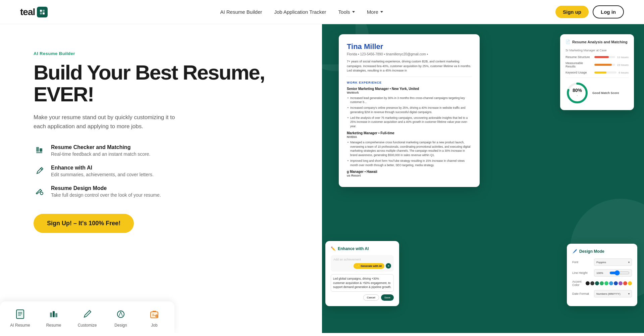 The width and height of the screenshot is (644, 336). I want to click on resume-job1-bullet2: Increased company's online presence by 2…, so click(409, 110).